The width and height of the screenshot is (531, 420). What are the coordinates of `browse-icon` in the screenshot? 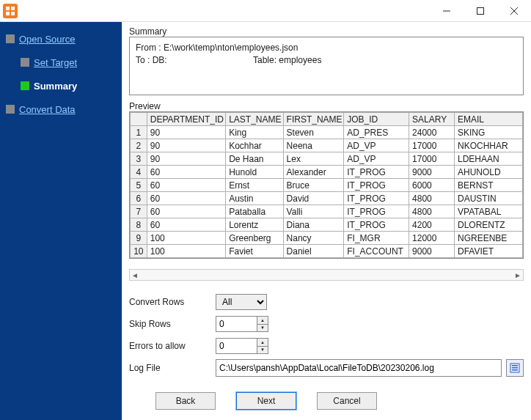 It's located at (515, 368).